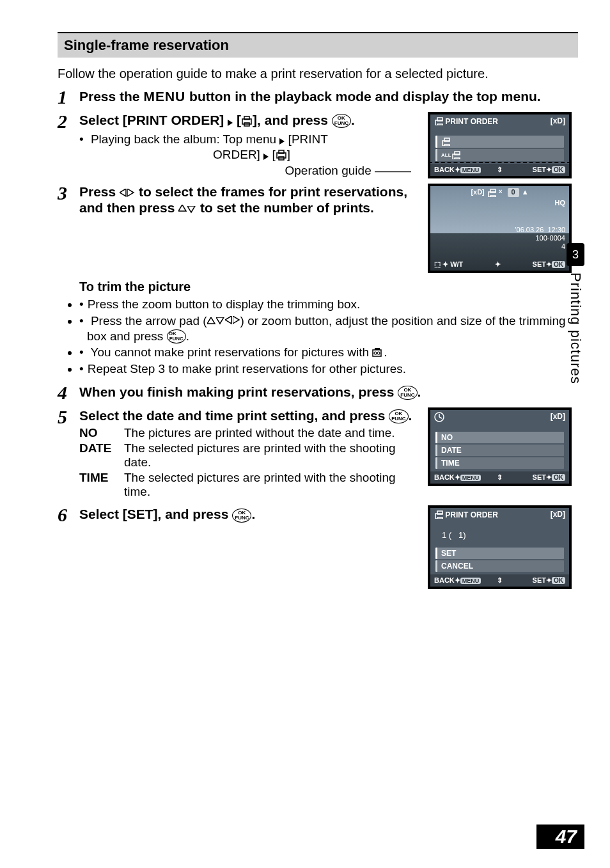 This screenshot has height=868, width=610. Describe the element at coordinates (500, 155) in the screenshot. I see `menu-all-print: ALL` at that location.